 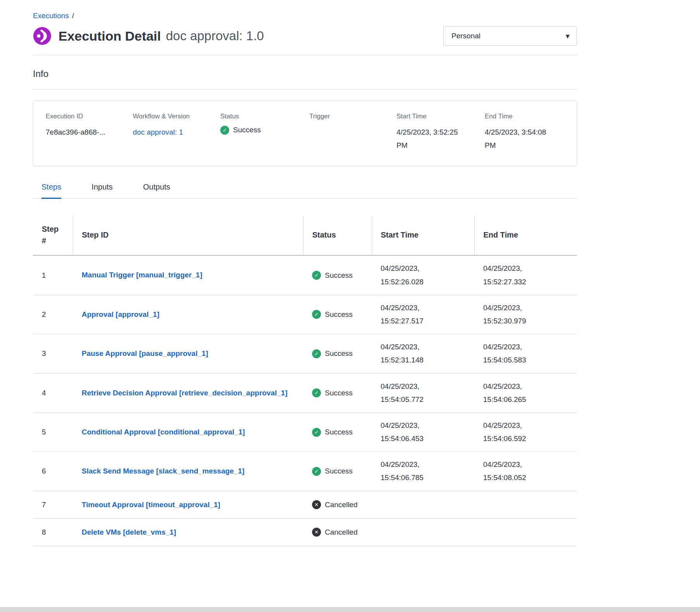 What do you see at coordinates (44, 532) in the screenshot?
I see `step-number: 8` at bounding box center [44, 532].